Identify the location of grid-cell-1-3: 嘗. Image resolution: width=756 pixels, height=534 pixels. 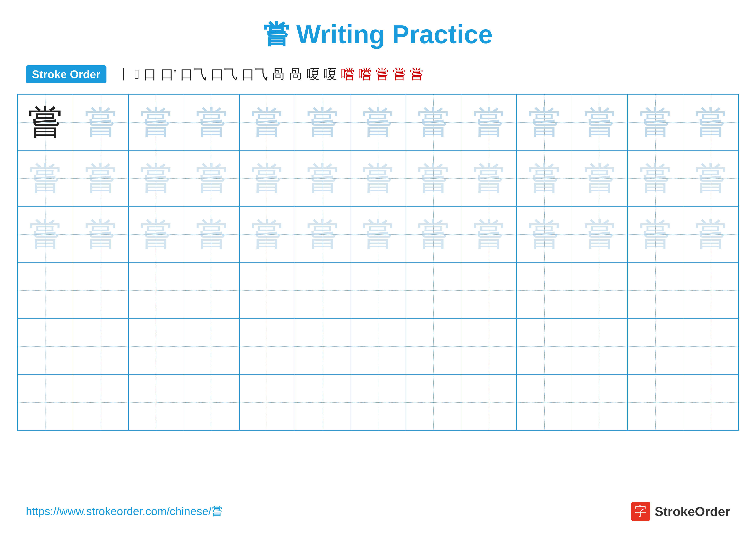
(156, 122).